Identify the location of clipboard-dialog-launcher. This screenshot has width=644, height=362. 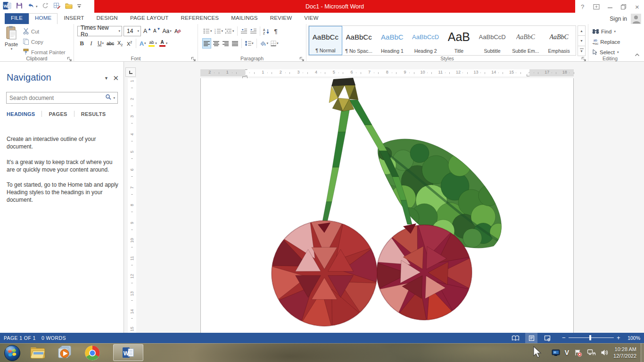
(70, 58).